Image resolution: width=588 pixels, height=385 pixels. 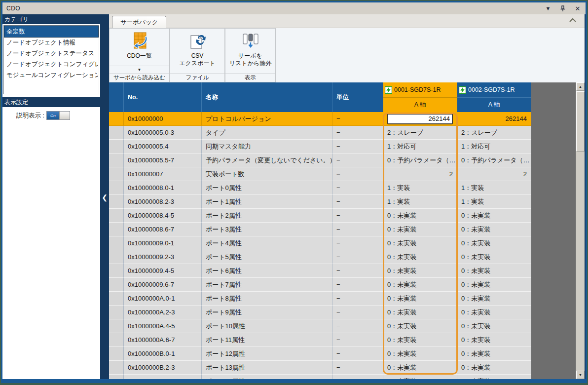 I want to click on header-no: No., so click(x=163, y=97).